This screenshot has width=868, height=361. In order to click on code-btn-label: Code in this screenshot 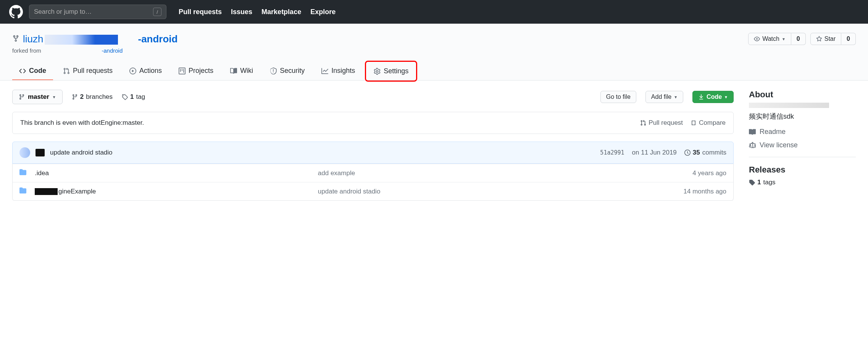, I will do `click(714, 97)`.